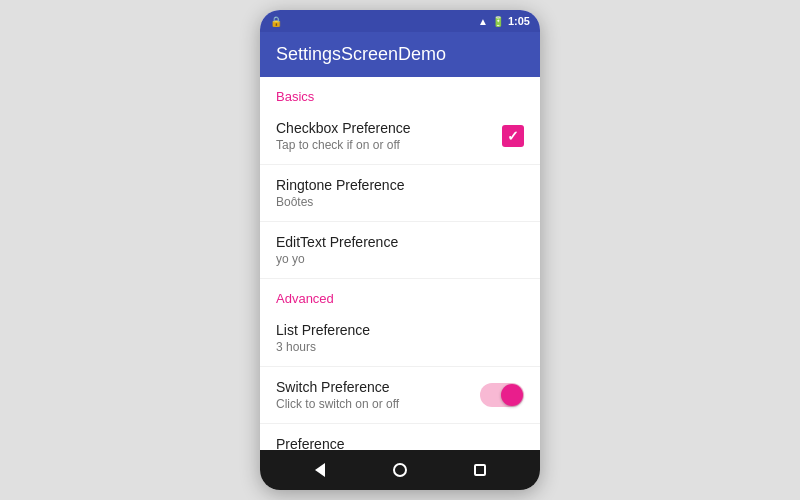 This screenshot has width=800, height=500. I want to click on edittext-pref-text: EditText Preference yo yo, so click(400, 250).